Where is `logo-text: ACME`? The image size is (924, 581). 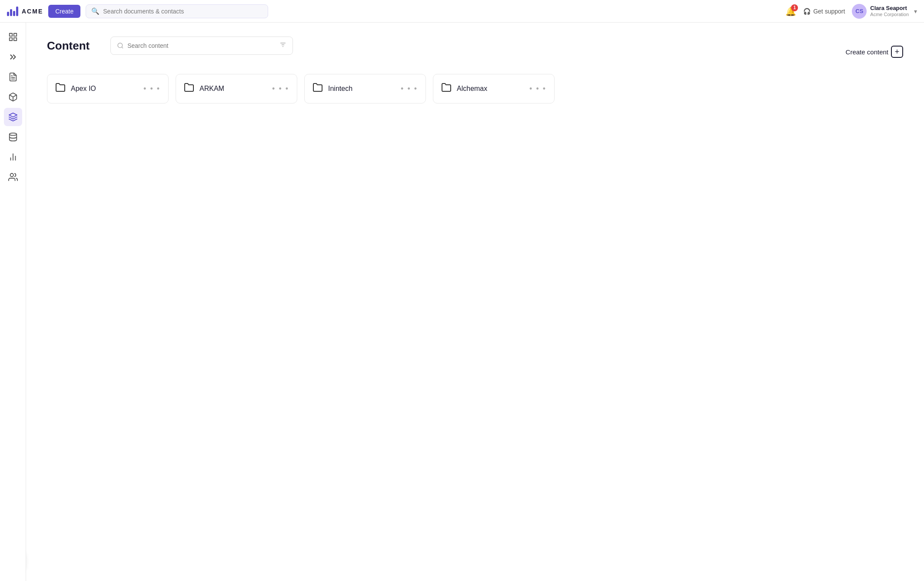 logo-text: ACME is located at coordinates (32, 11).